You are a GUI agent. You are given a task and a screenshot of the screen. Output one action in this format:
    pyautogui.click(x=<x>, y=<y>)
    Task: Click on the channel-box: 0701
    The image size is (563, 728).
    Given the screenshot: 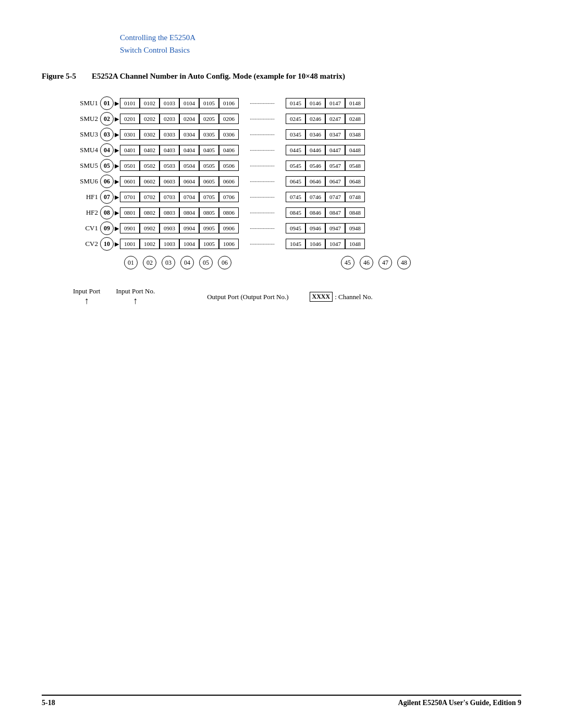 What is the action you would take?
    pyautogui.click(x=130, y=197)
    